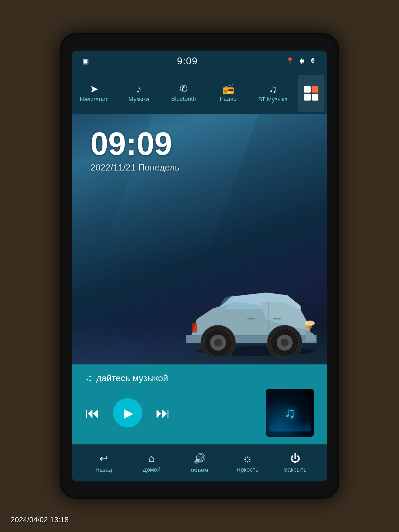 This screenshot has width=399, height=532. Describe the element at coordinates (139, 89) in the screenshot. I see `music-icon: ♪` at that location.